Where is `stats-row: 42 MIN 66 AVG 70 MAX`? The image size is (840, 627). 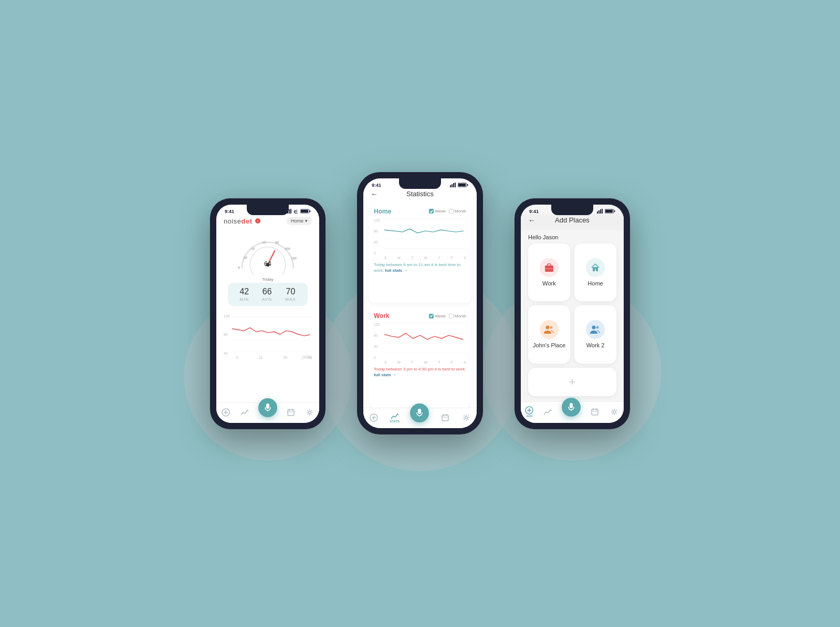
stats-row: 42 MIN 66 AVG 70 MAX is located at coordinates (268, 294).